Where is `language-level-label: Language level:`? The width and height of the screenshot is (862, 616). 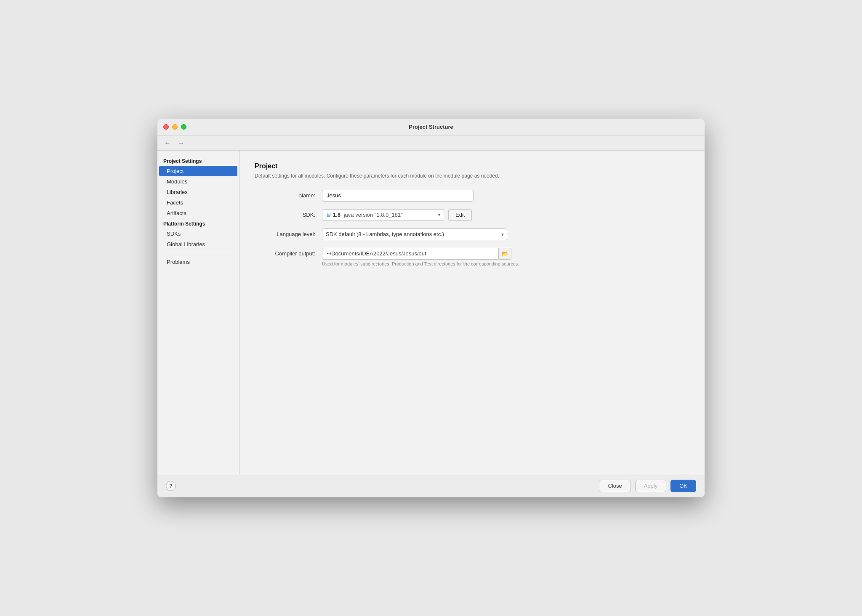
language-level-label: Language level: is located at coordinates (288, 234).